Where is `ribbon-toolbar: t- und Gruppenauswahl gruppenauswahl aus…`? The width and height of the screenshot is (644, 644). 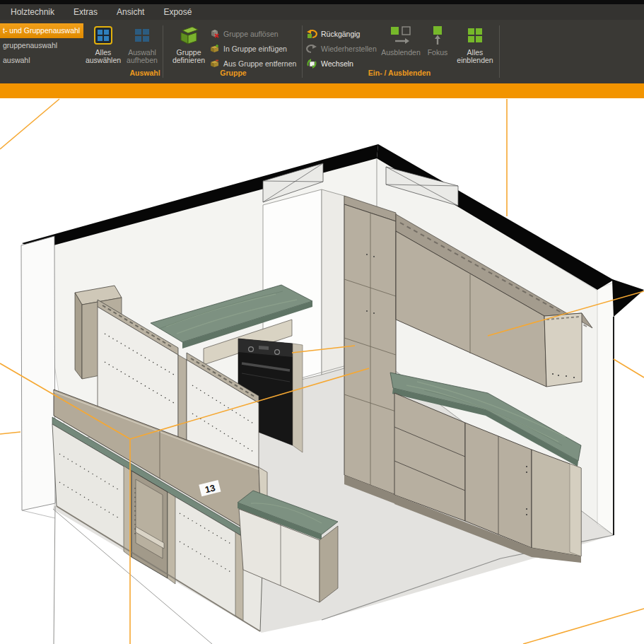
ribbon-toolbar: t- und Gruppenauswahl gruppenauswahl aus… is located at coordinates (322, 52).